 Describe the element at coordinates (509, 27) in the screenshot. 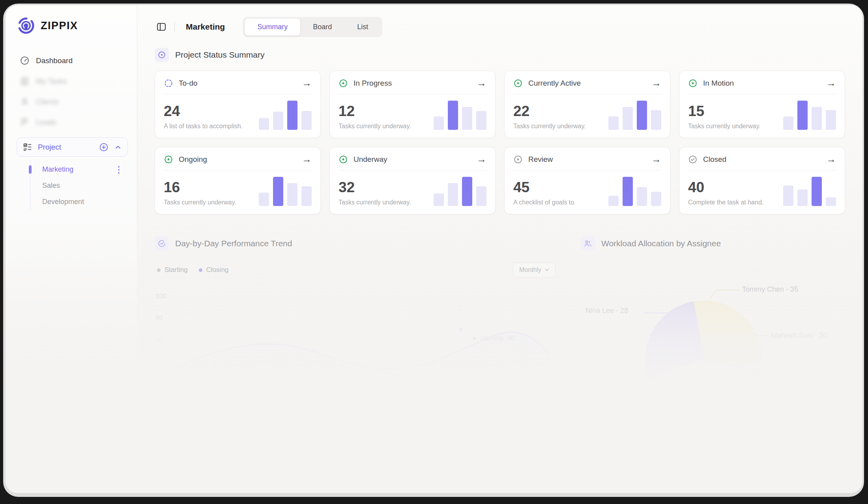

I see `topbar: Marketing Summary Board List` at that location.